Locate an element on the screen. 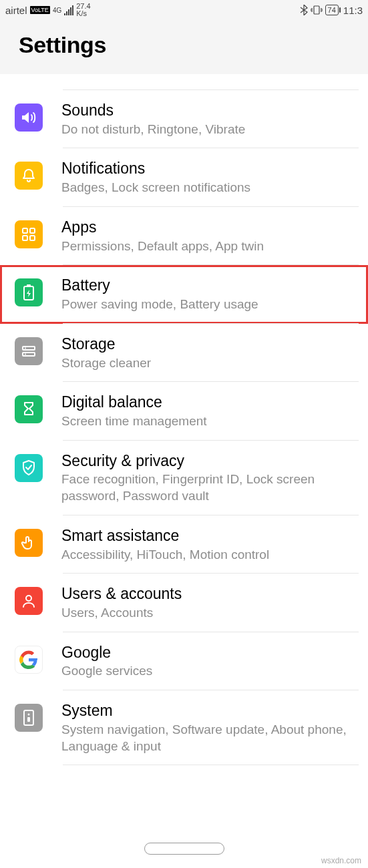 The width and height of the screenshot is (368, 868). google-subtitle: Google services is located at coordinates (207, 672).